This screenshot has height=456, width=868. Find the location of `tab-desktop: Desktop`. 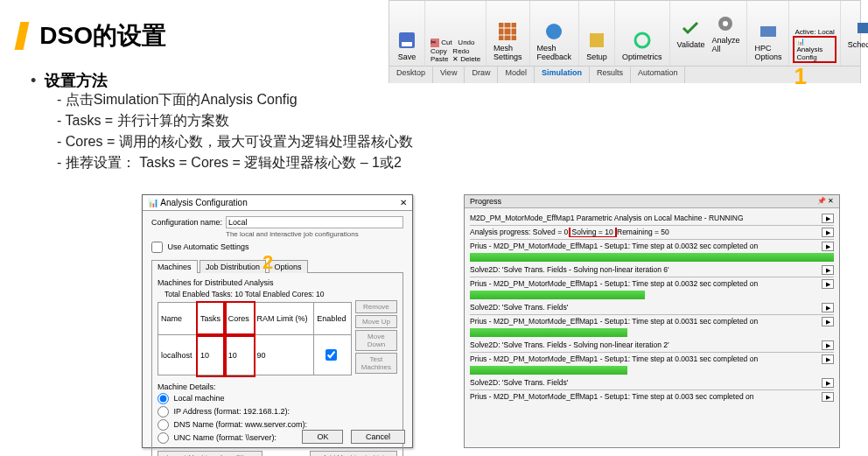

tab-desktop: Desktop is located at coordinates (411, 75).